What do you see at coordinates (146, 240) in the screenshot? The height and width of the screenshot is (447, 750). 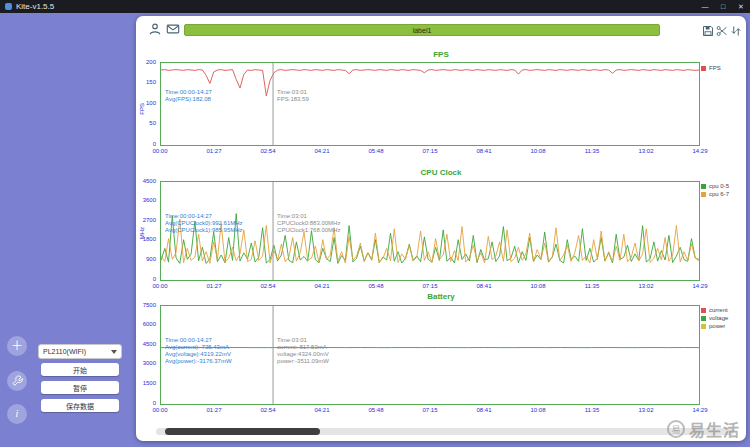 I see `y-tick: 1800` at bounding box center [146, 240].